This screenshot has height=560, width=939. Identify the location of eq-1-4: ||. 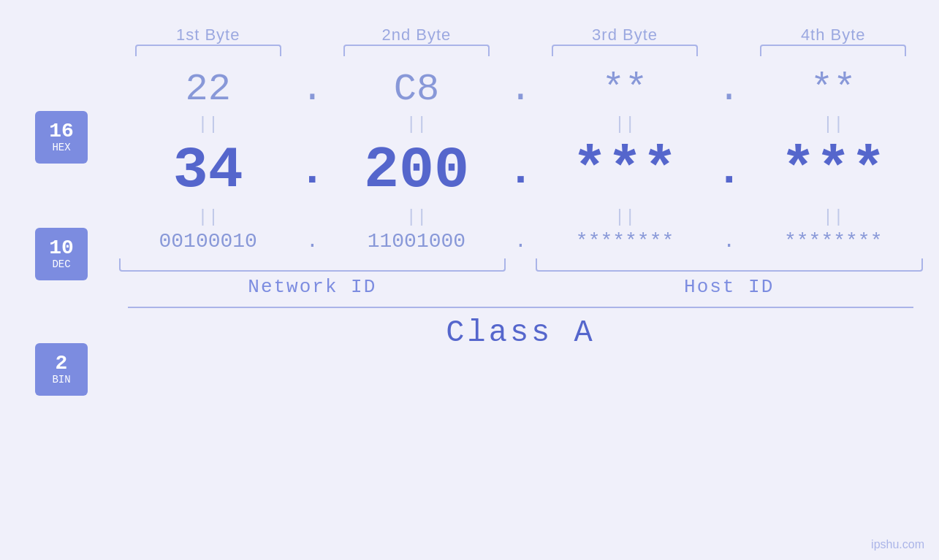
(833, 124).